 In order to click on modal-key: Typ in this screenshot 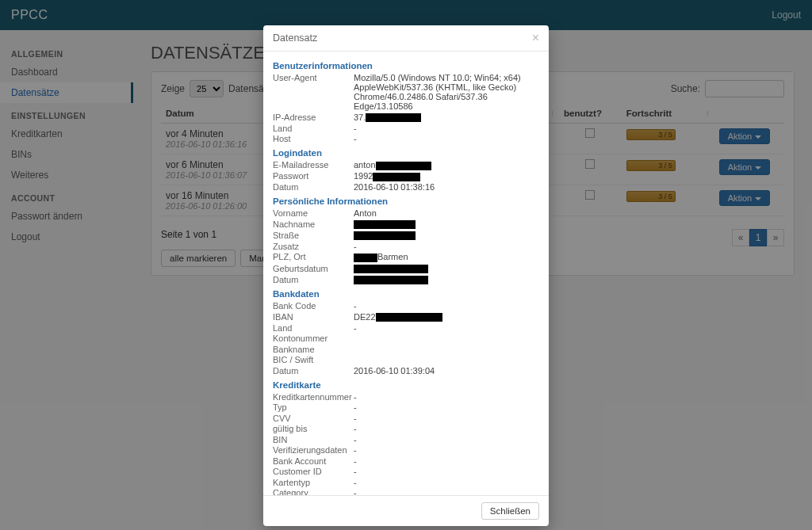, I will do `click(313, 407)`.